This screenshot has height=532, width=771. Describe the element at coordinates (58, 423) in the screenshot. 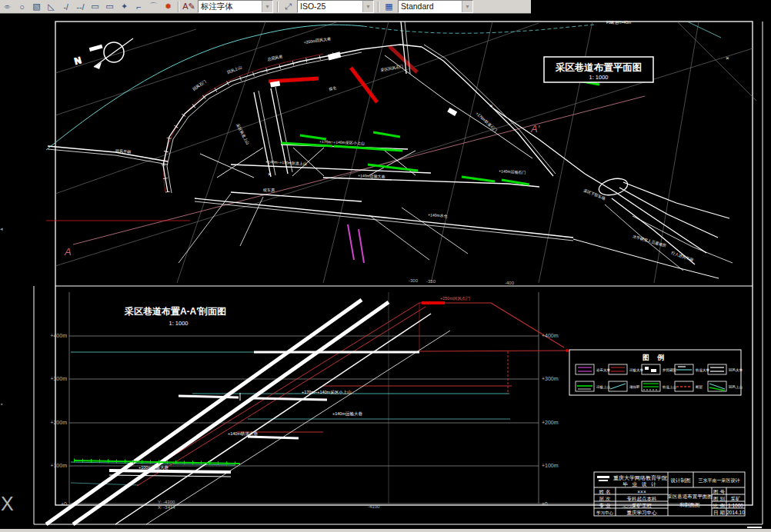

I see `elevation-label: +200m` at that location.